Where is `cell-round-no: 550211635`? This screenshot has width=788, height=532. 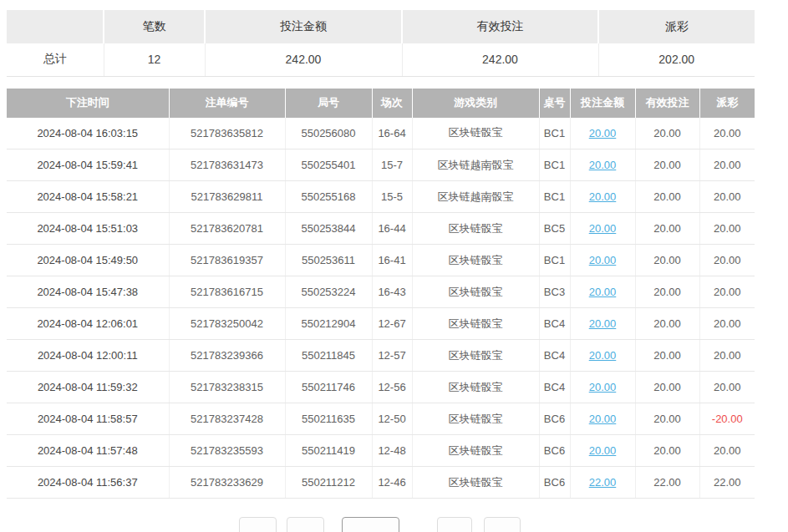 cell-round-no: 550211635 is located at coordinates (328, 419).